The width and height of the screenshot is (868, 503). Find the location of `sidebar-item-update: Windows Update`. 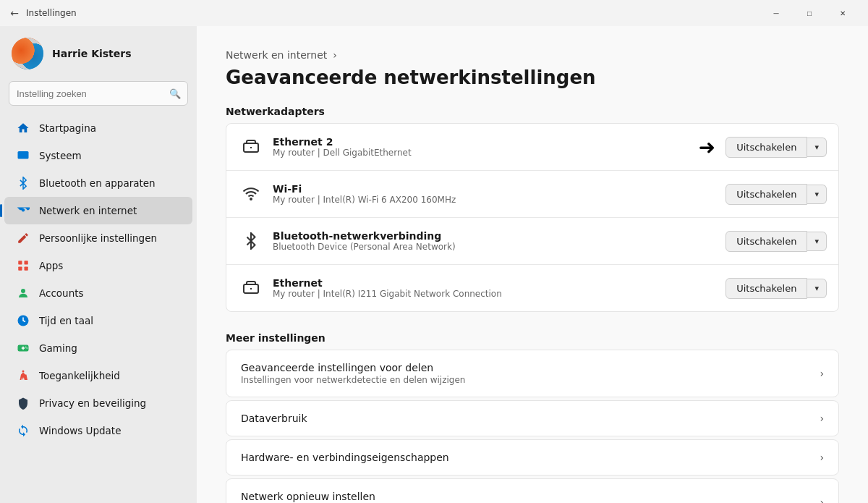

sidebar-item-update: Windows Update is located at coordinates (98, 431).